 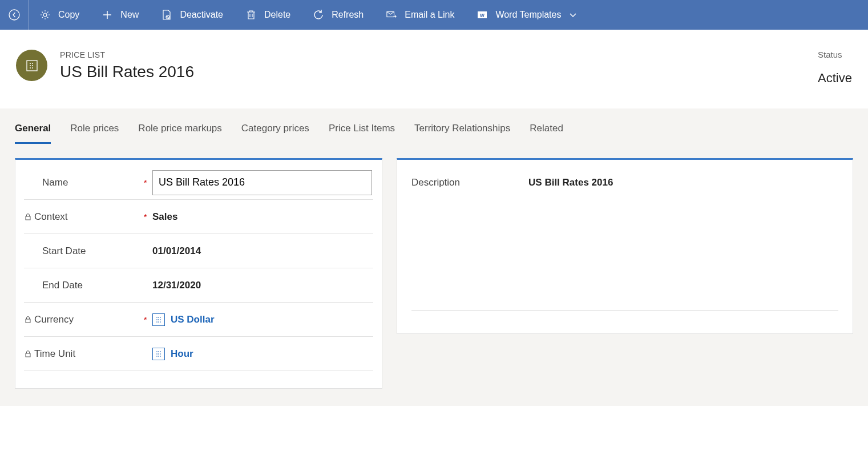 I want to click on chevron-down-icon, so click(x=573, y=15).